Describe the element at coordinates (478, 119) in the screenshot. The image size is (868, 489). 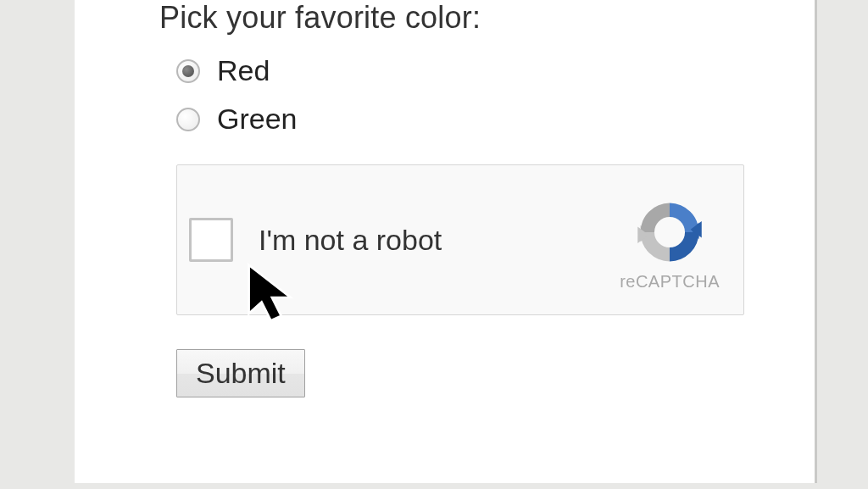
I see `radio-option-green: Green` at that location.